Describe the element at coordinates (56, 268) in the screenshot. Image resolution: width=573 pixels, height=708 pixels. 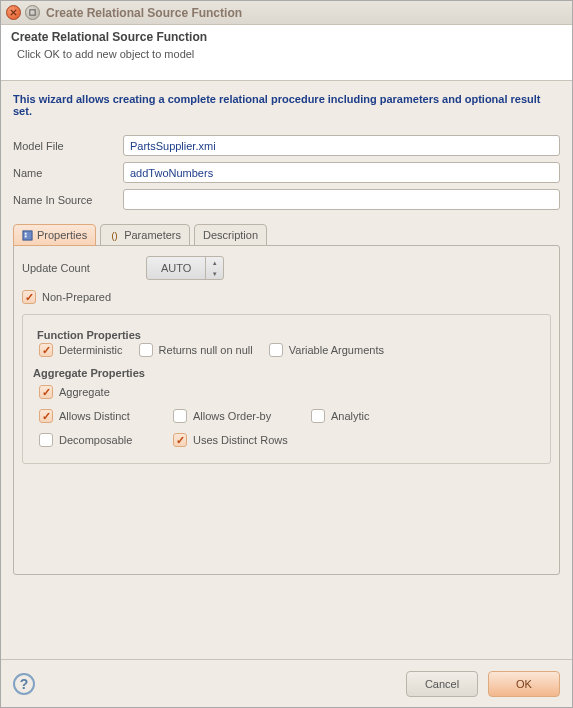
I see `update-count-label: Update Count` at that location.